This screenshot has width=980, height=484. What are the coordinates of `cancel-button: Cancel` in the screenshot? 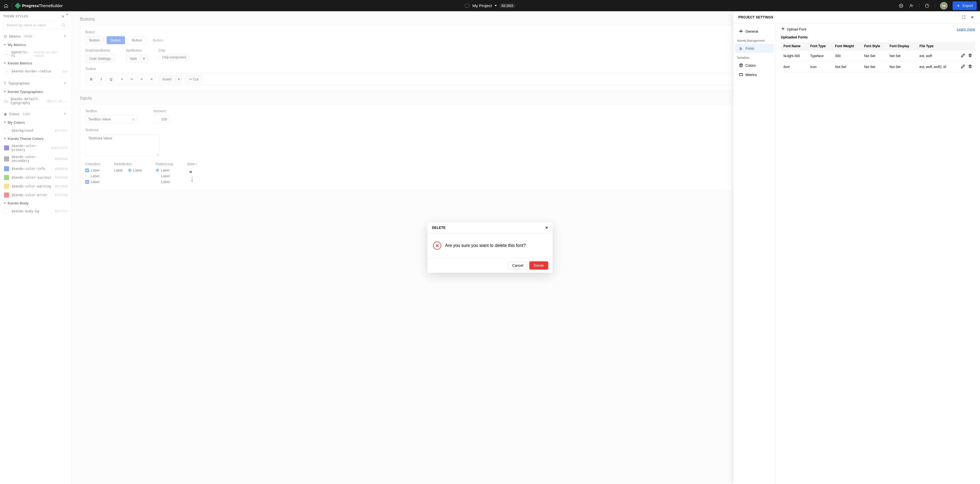 It's located at (518, 266).